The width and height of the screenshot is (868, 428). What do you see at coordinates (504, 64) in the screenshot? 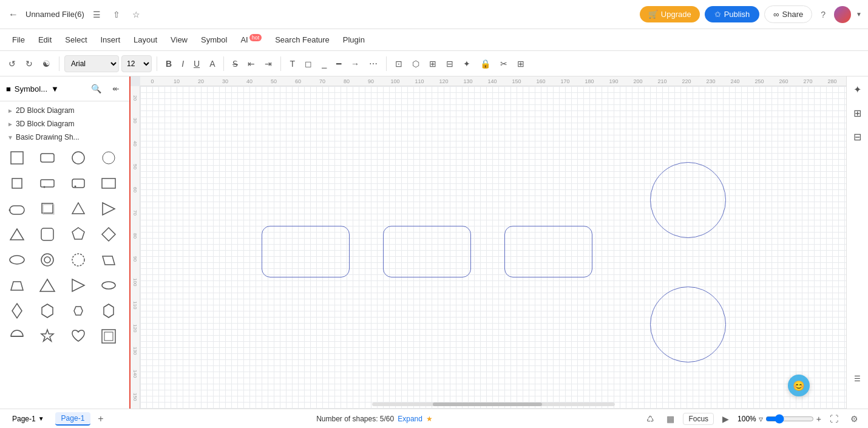
I see `cut-button: ✂` at bounding box center [504, 64].